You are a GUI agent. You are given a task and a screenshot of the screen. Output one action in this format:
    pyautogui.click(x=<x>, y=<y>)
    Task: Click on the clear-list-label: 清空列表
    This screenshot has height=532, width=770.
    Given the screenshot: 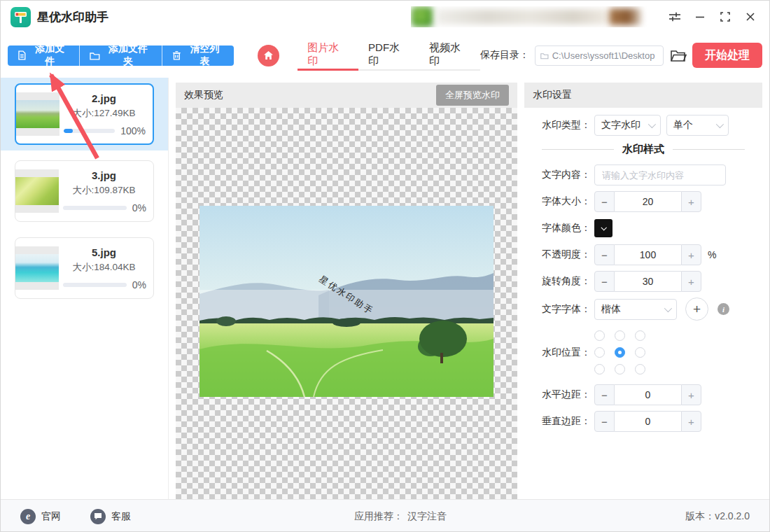 What is the action you would take?
    pyautogui.click(x=204, y=56)
    